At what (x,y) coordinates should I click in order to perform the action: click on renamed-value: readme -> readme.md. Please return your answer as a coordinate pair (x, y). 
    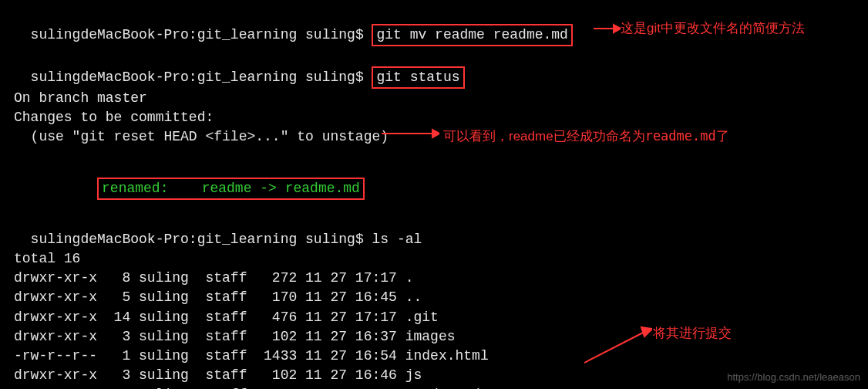
    Looking at the image, I should click on (281, 188).